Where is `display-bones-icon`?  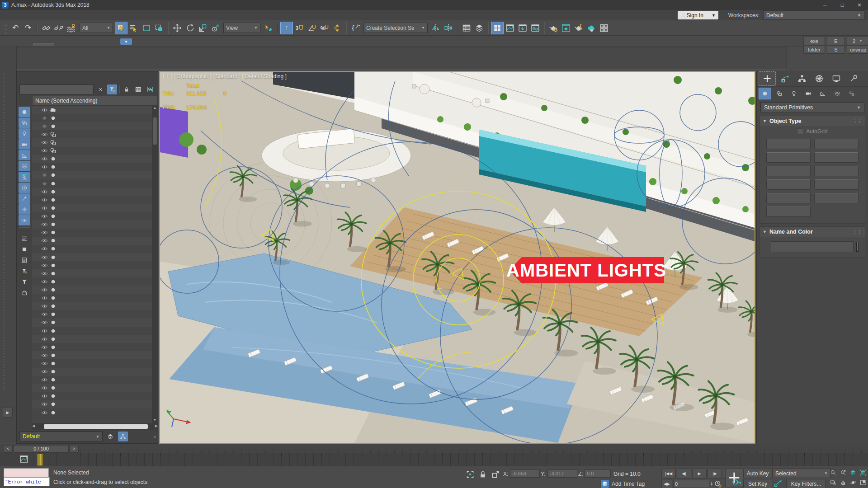 display-bones-icon is located at coordinates (24, 199).